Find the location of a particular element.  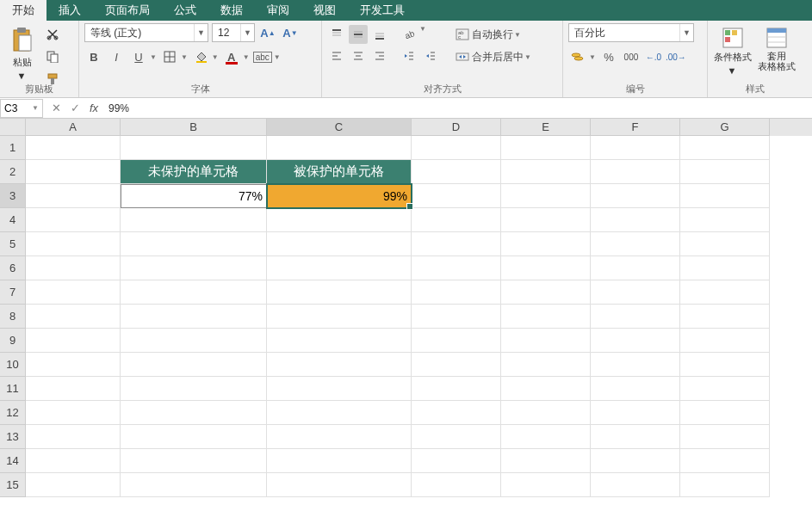

cell-D1 is located at coordinates (456, 148).